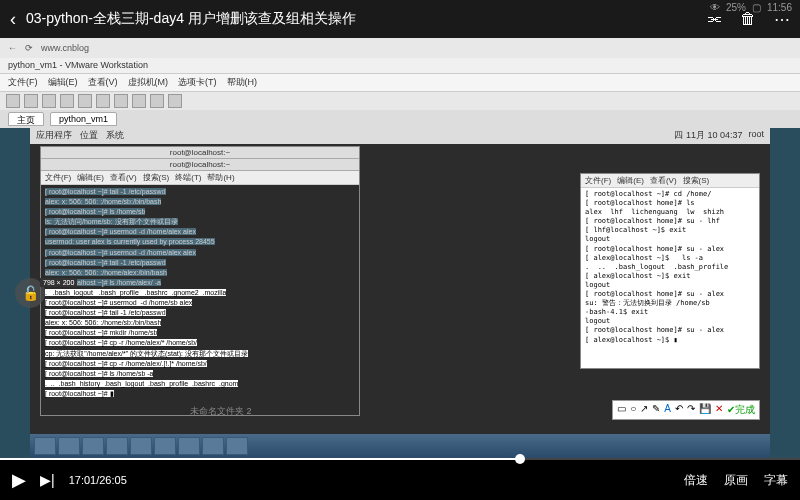 The image size is (800, 500). Describe the element at coordinates (58, 282) in the screenshot. I see `dimension-badge: 798 × 200` at that location.